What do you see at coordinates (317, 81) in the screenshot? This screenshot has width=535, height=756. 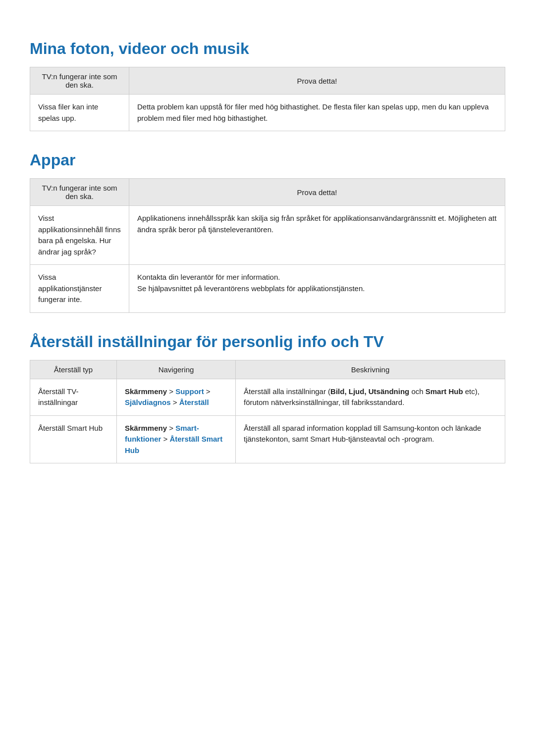 I see `photos-header-col2: Prova detta!` at bounding box center [317, 81].